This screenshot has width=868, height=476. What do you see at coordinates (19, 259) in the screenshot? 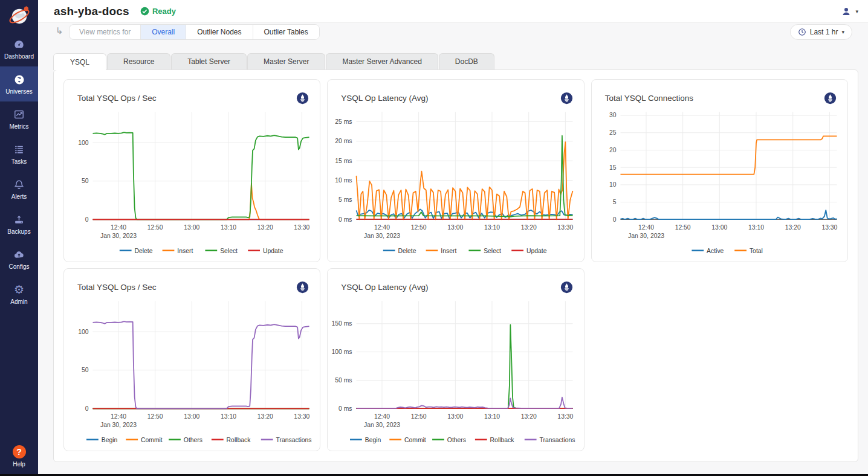
I see `sidebar-item-configs: Configs` at bounding box center [19, 259].